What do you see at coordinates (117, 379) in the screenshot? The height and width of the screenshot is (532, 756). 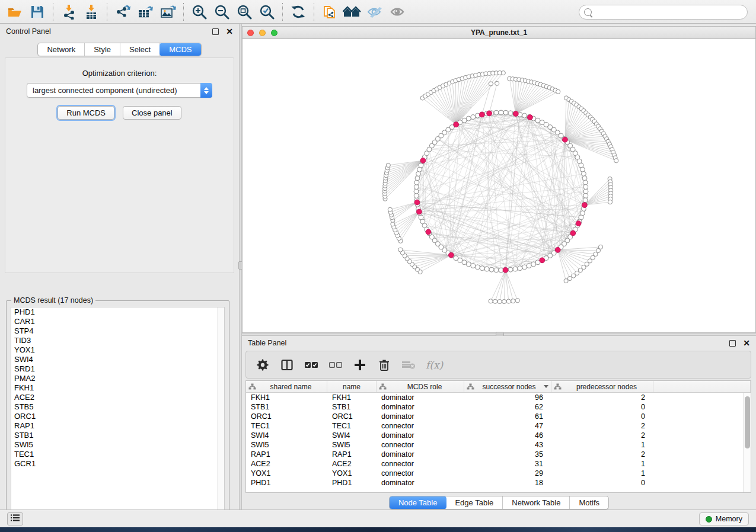 I see `mcds-result-item: PMA2` at bounding box center [117, 379].